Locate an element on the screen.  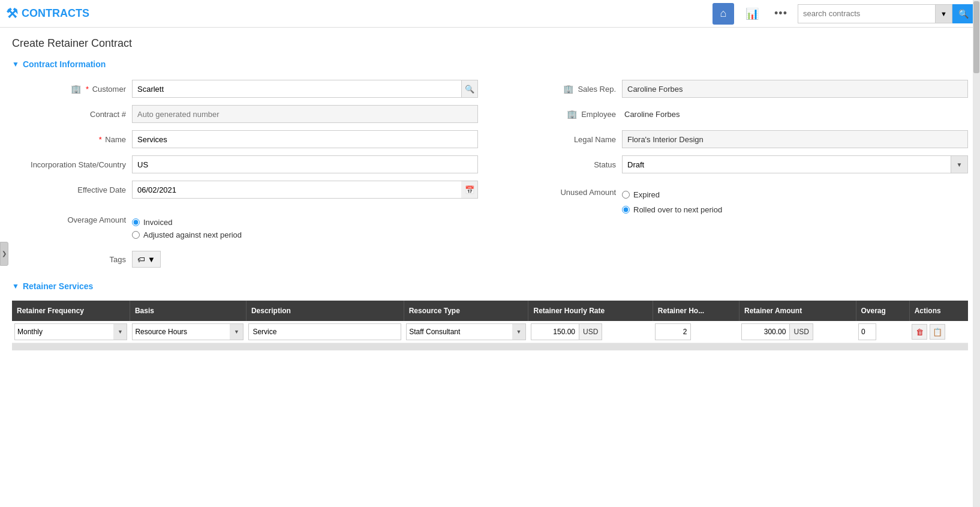
incorporation-input is located at coordinates (305, 164).